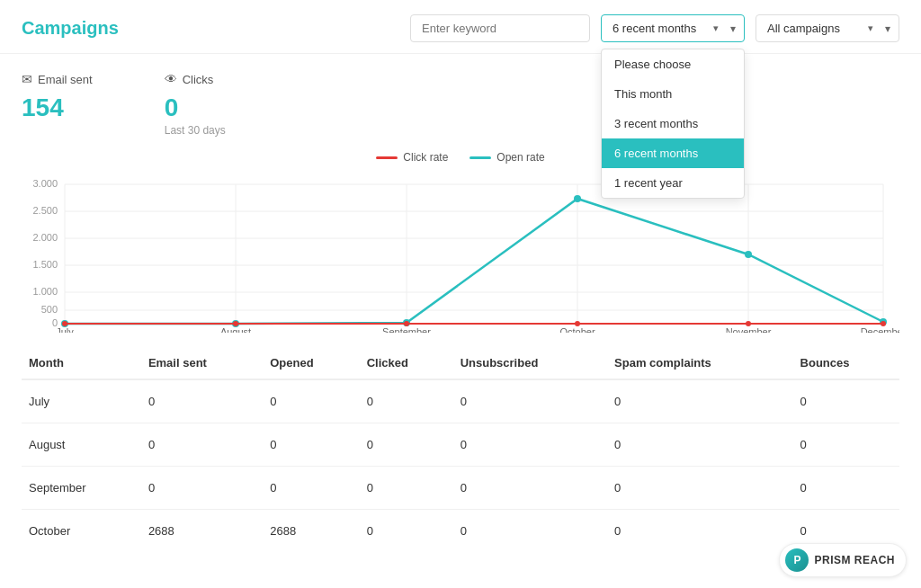 The width and height of the screenshot is (921, 588). What do you see at coordinates (195, 79) in the screenshot?
I see `clicks-label: 👁 Clicks` at bounding box center [195, 79].